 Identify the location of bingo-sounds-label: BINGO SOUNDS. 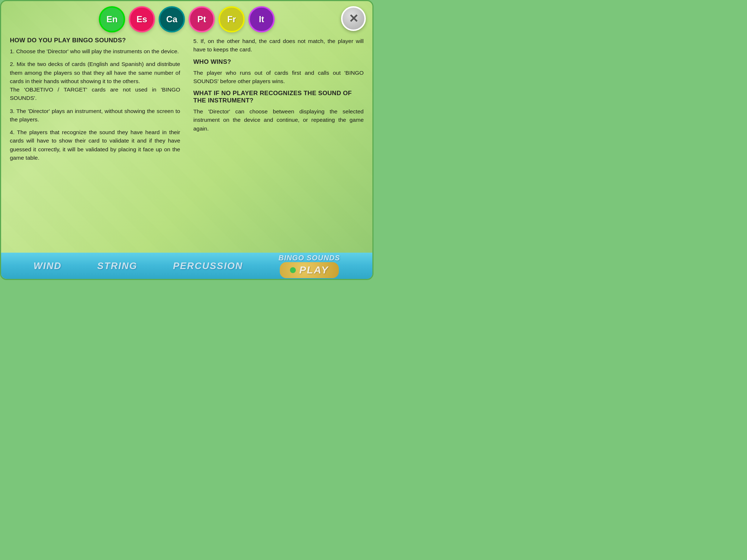
(309, 258).